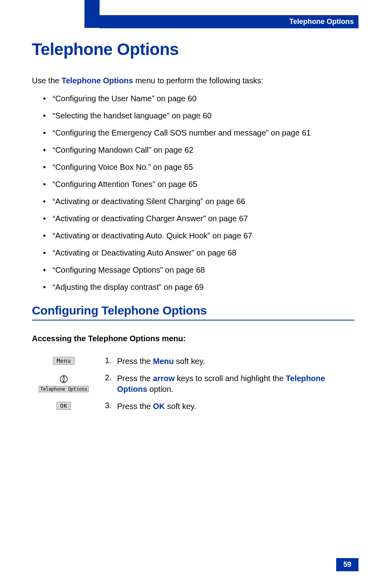 The height and width of the screenshot is (588, 380). What do you see at coordinates (92, 14) in the screenshot?
I see `header-left-block` at bounding box center [92, 14].